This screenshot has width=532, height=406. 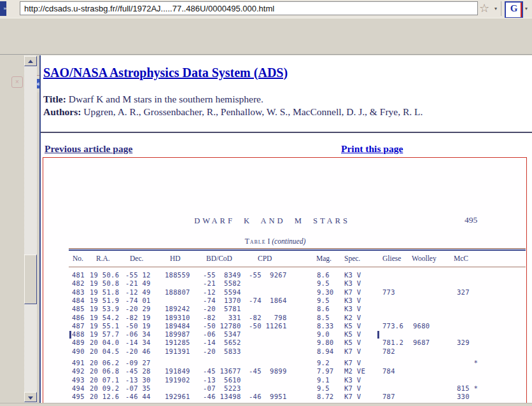 What do you see at coordinates (62, 112) in the screenshot?
I see `authors-label: Authors:` at bounding box center [62, 112].